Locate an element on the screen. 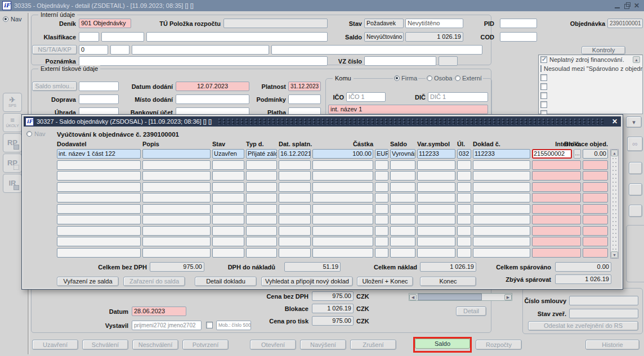 Image resolution: width=644 pixels, height=356 pixels. scroll-left-icon: ◀ is located at coordinates (413, 297).